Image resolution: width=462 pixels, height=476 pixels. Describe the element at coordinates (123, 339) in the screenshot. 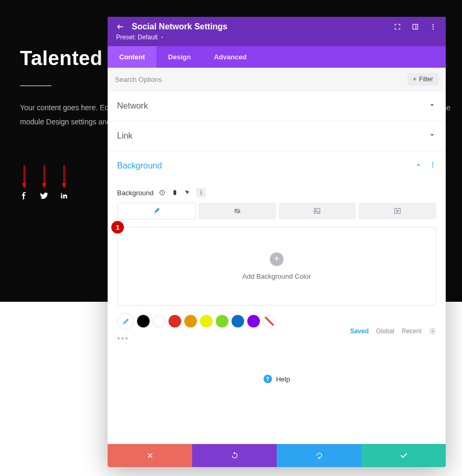

I see `more-swatches-icon: •••` at that location.